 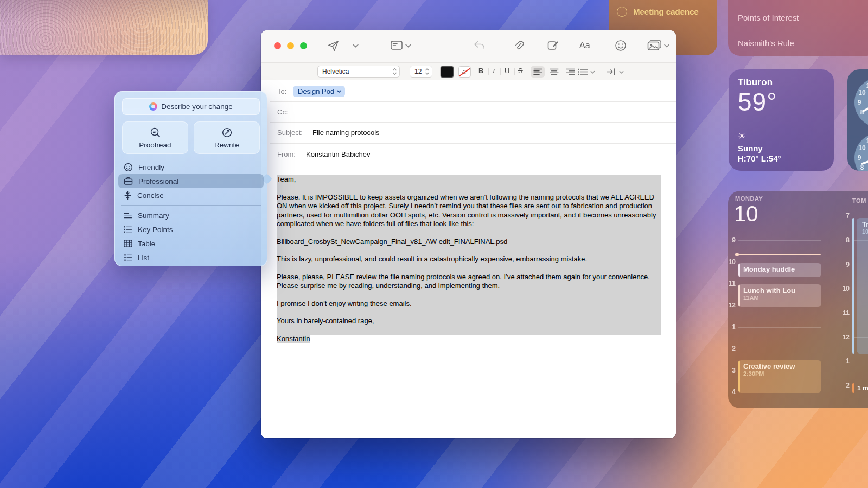 I want to click on style-option-professional: Professional, so click(x=191, y=181).